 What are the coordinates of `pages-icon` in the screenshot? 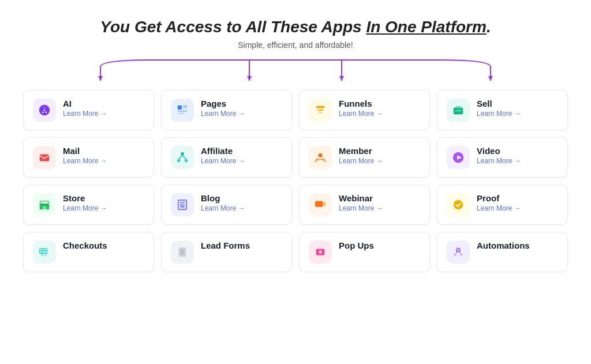 It's located at (182, 110).